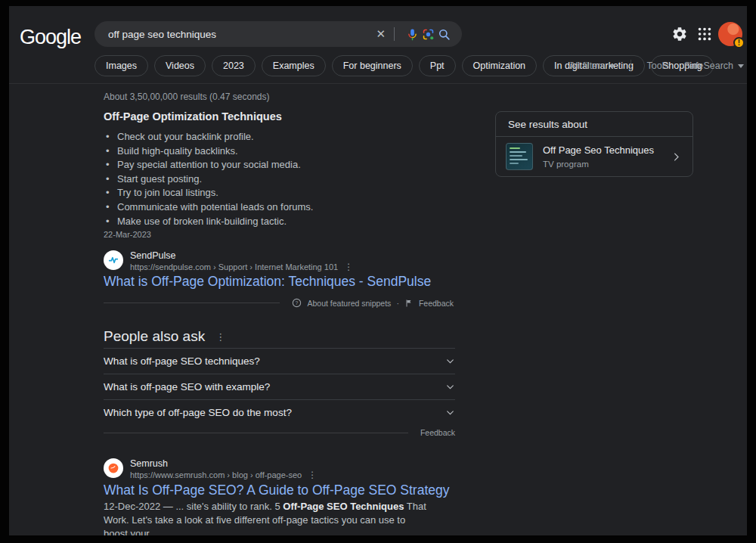 The width and height of the screenshot is (756, 543). I want to click on featured-snippet-list: Check out your backlink profile. Build h…, so click(270, 179).